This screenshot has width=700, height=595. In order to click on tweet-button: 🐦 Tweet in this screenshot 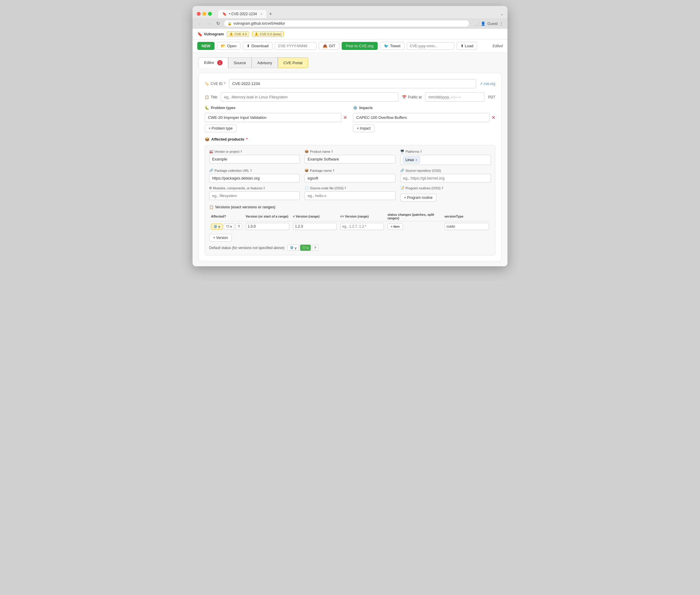, I will do `click(392, 46)`.